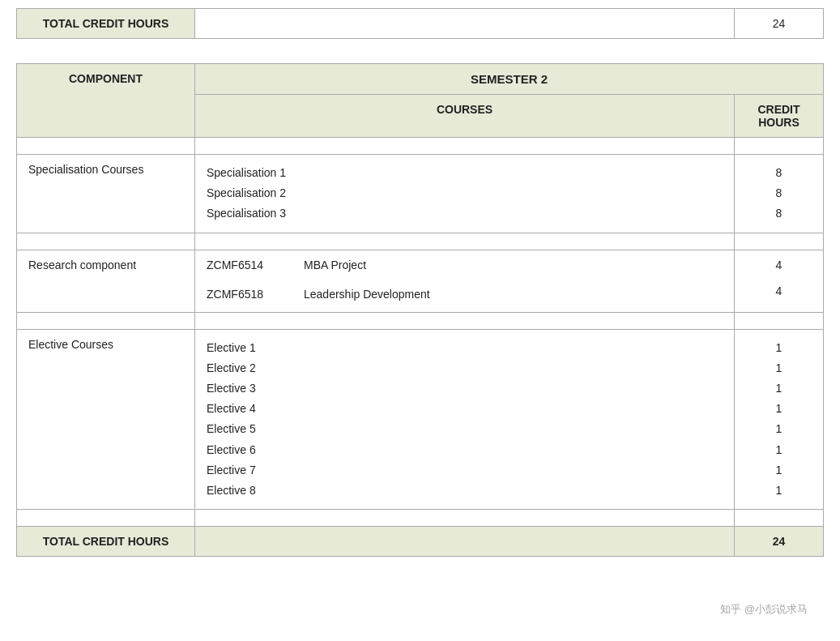 This screenshot has height=641, width=840. I want to click on courses-specialisation: Specialisation 1 Specialisation 2 Specia…, so click(465, 194).